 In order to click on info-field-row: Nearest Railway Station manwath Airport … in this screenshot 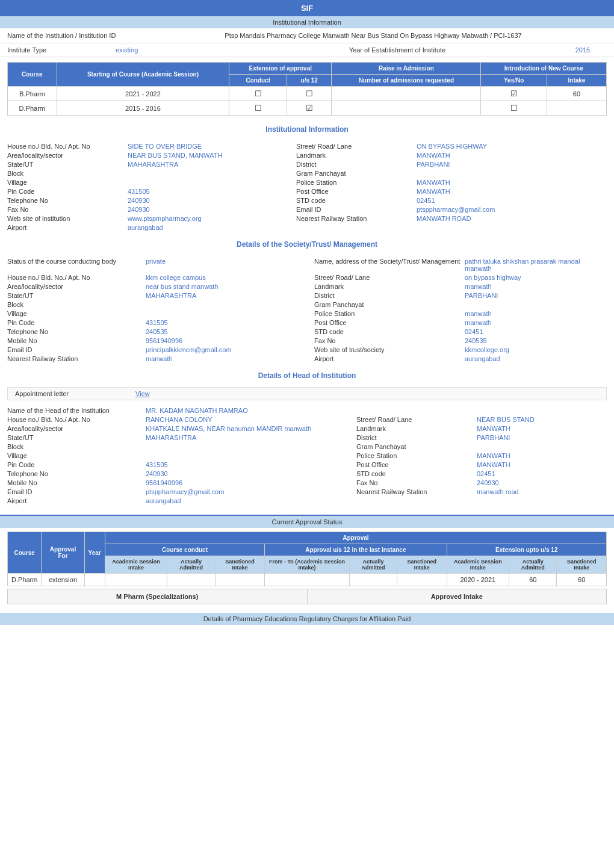, I will do `click(307, 359)`.